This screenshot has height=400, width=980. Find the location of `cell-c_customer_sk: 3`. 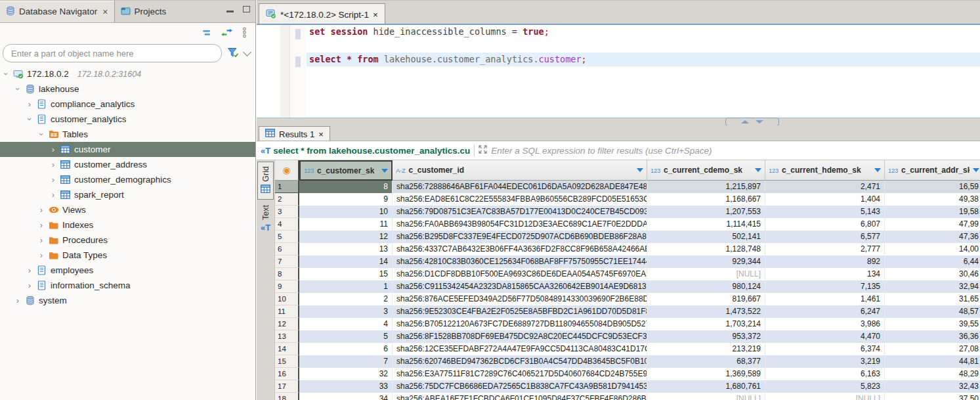

cell-c_customer_sk: 3 is located at coordinates (346, 311).